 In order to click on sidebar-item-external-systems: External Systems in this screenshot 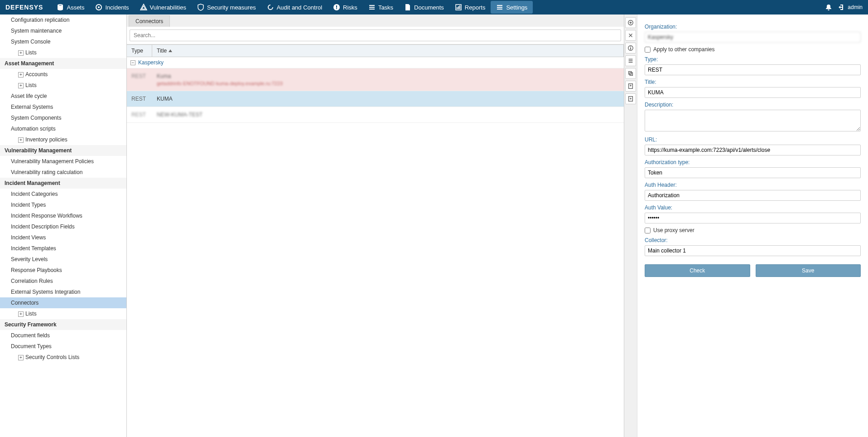, I will do `click(63, 107)`.